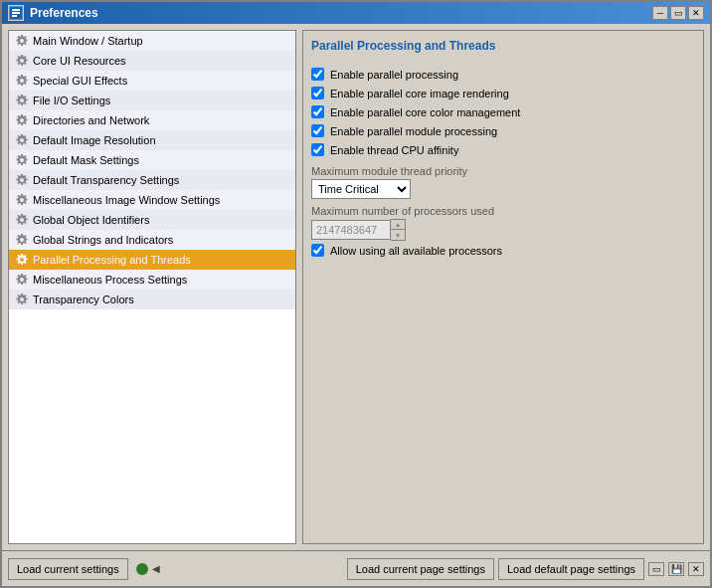  Describe the element at coordinates (503, 111) in the screenshot. I see `checkboxes-container: Enable parallel processingEnable paralle…` at that location.